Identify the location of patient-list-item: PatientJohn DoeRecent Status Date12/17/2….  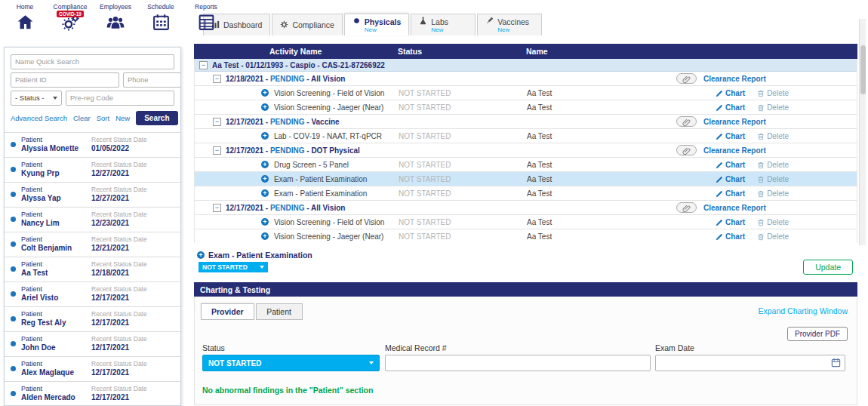
(92, 344).